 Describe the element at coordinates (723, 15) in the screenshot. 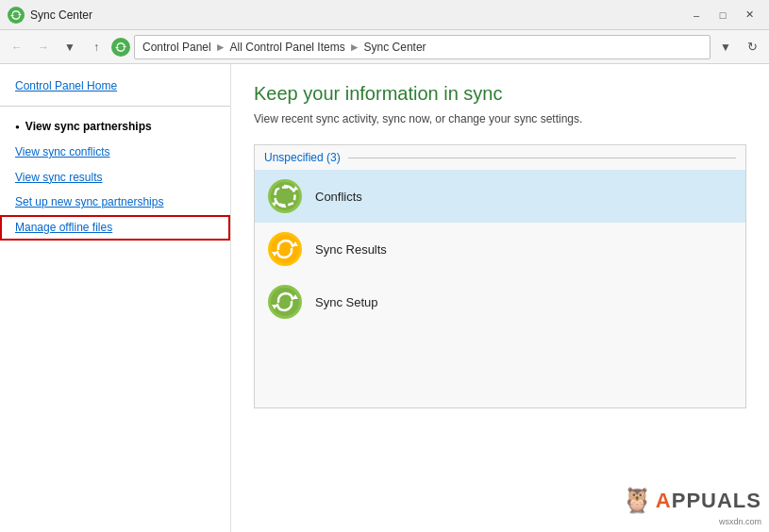

I see `window-controls: – □ ✕` at that location.